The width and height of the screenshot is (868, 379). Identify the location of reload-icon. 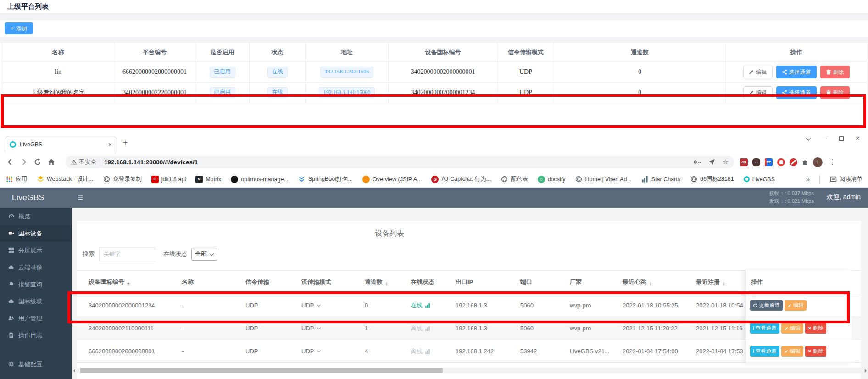
(38, 162).